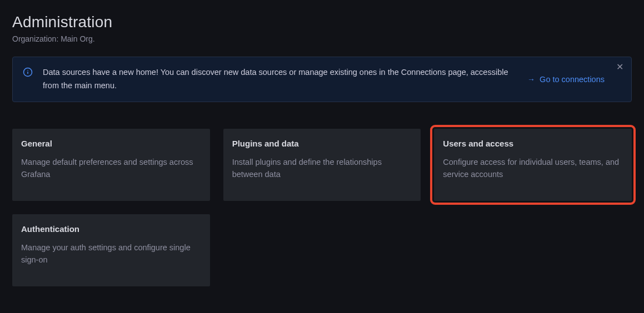  What do you see at coordinates (322, 22) in the screenshot?
I see `page-title: Administration` at bounding box center [322, 22].